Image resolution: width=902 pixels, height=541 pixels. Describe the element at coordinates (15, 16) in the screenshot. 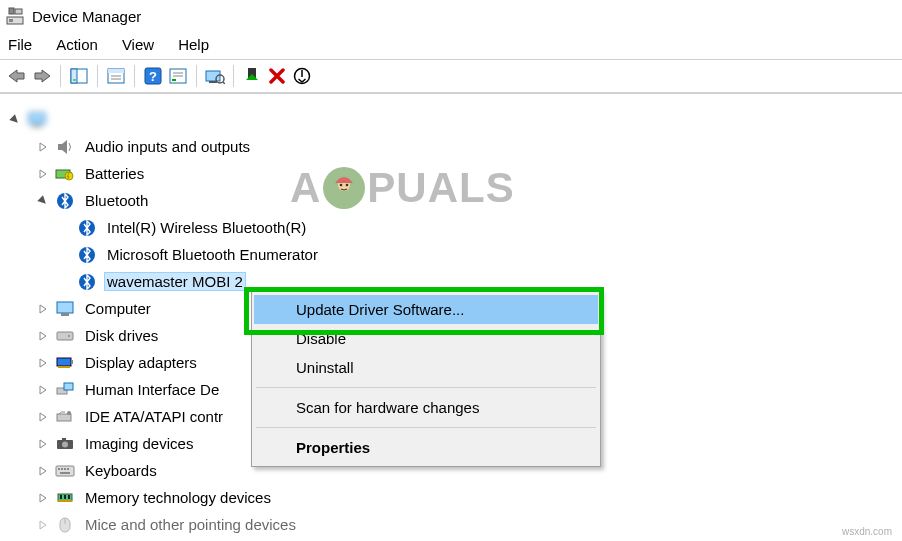

I see `device-manager-icon` at that location.